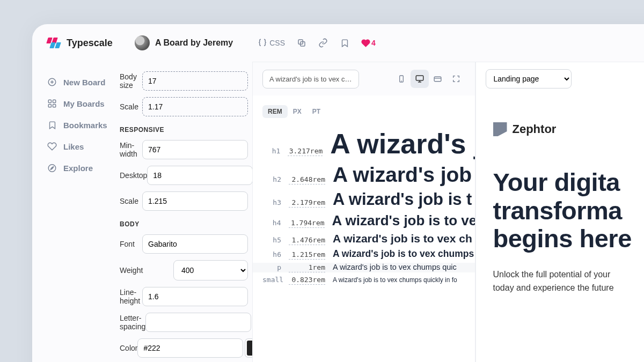 This screenshot has width=644, height=362. Describe the element at coordinates (345, 43) in the screenshot. I see `bookmark-button` at that location.